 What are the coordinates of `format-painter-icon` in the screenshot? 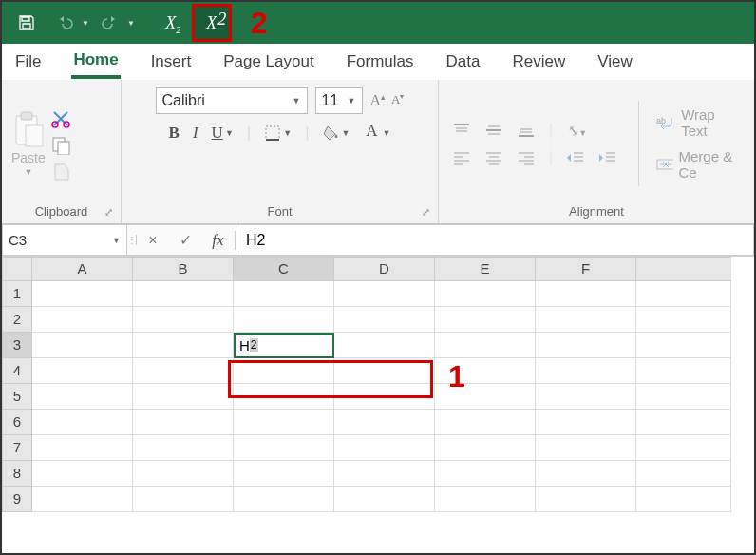 It's located at (62, 172).